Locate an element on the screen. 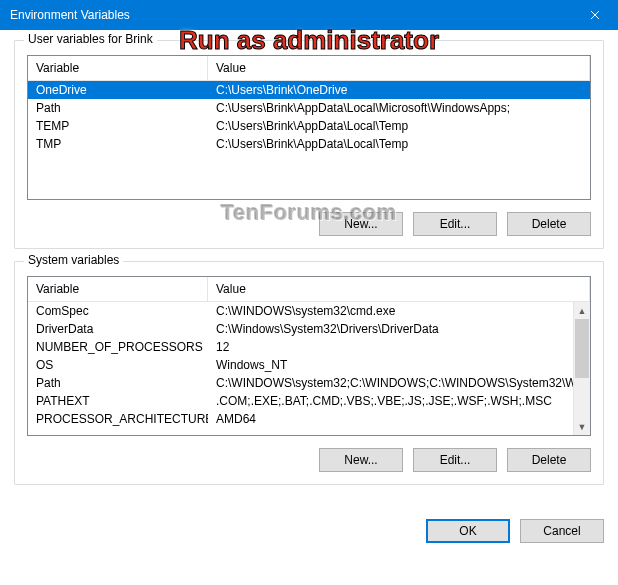  cancel-button: Cancel is located at coordinates (562, 531).